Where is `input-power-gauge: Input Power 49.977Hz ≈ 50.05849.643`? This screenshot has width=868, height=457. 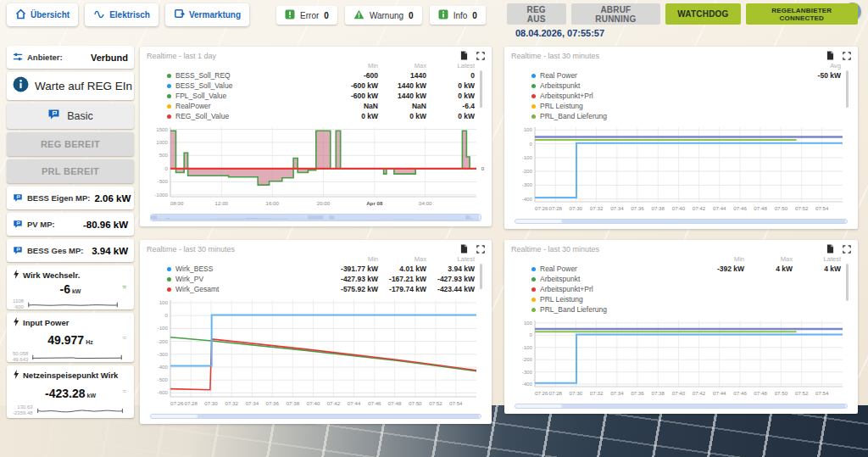 input-power-gauge: Input Power 49.977Hz ≈ 50.05849.643 is located at coordinates (70, 337).